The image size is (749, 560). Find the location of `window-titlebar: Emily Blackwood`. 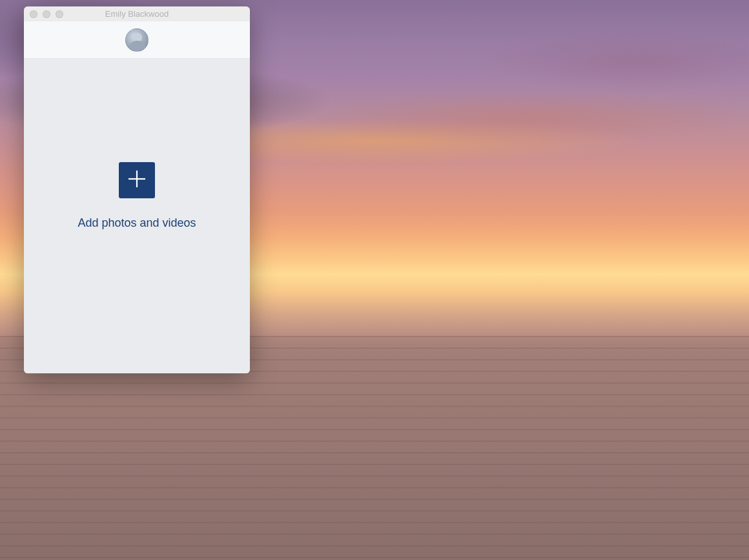

window-titlebar: Emily Blackwood is located at coordinates (137, 14).